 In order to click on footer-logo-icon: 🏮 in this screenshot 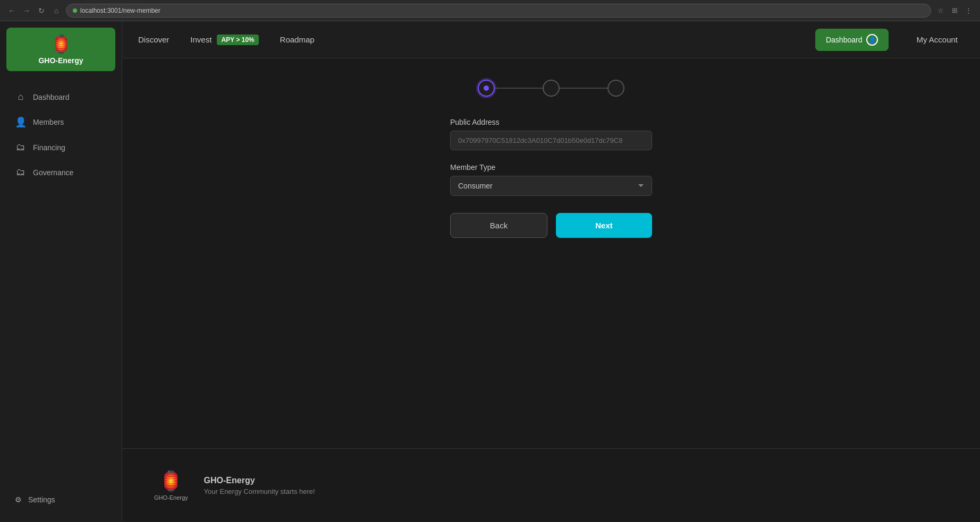, I will do `click(171, 481)`.